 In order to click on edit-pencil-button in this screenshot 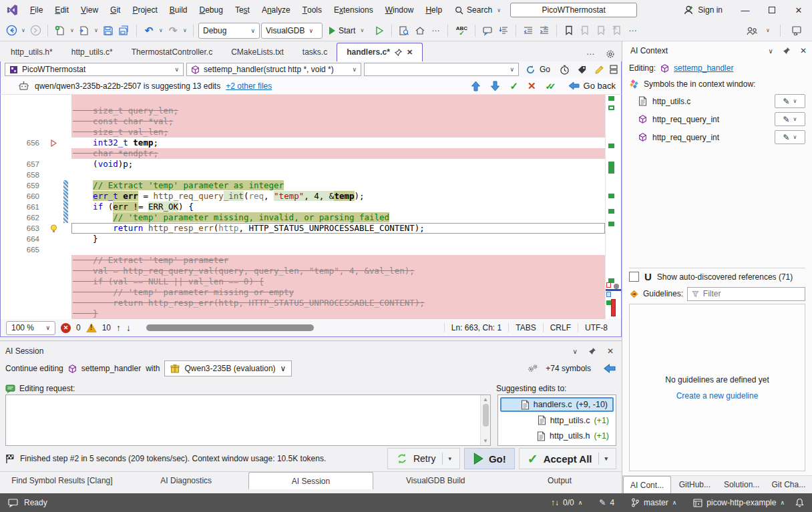, I will do `click(599, 69)`.